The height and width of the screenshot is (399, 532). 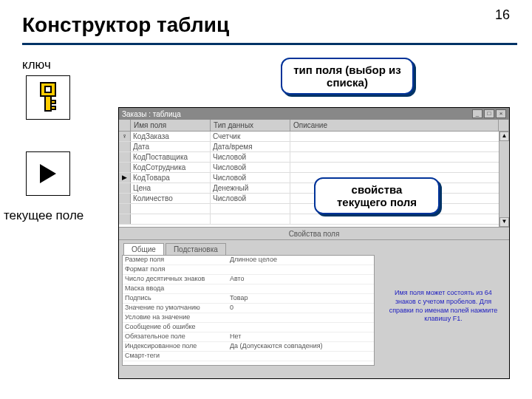 I want to click on property-label: Формат поля, so click(x=175, y=270).